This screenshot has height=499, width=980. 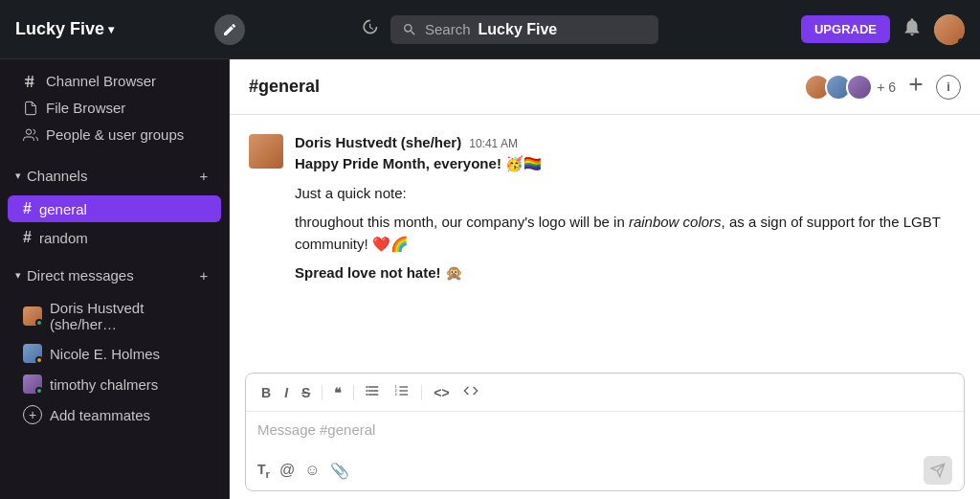 I want to click on message-input: Message #general, so click(x=605, y=431).